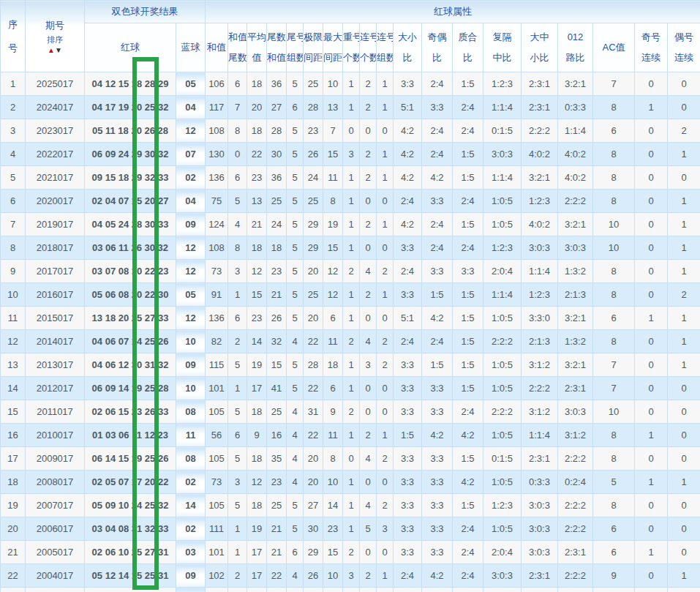 The image size is (700, 592). What do you see at coordinates (576, 482) in the screenshot?
I see `cell-attr-15: 0:2:4` at bounding box center [576, 482].